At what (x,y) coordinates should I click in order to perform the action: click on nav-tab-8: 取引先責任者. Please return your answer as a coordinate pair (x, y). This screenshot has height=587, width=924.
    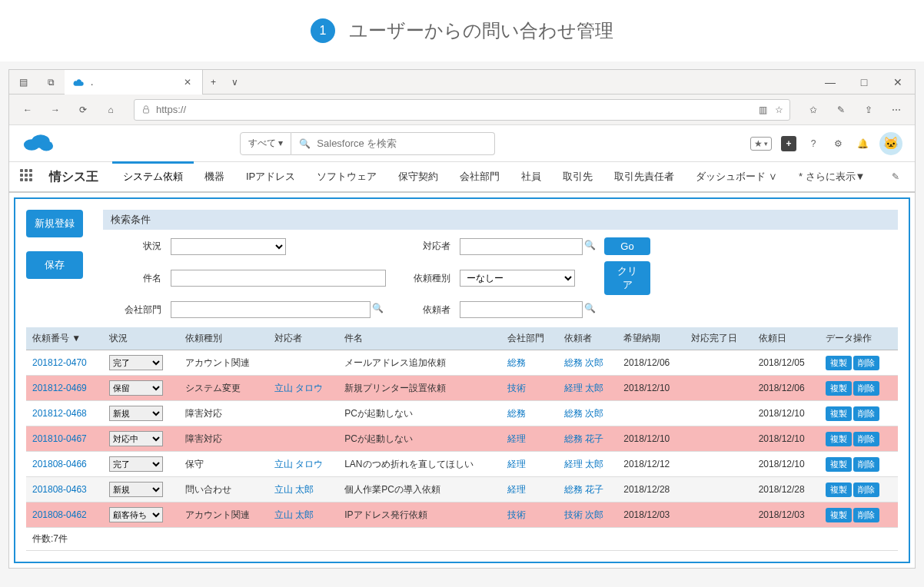
    Looking at the image, I should click on (644, 177).